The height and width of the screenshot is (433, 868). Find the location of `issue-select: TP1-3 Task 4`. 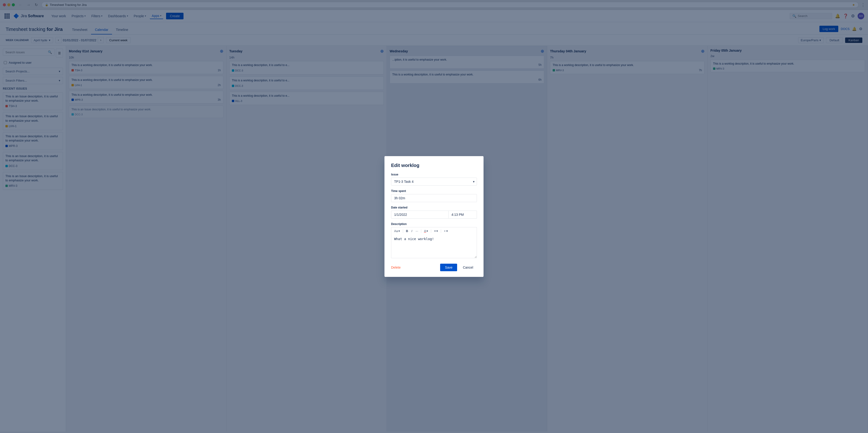

issue-select: TP1-3 Task 4 is located at coordinates (434, 182).